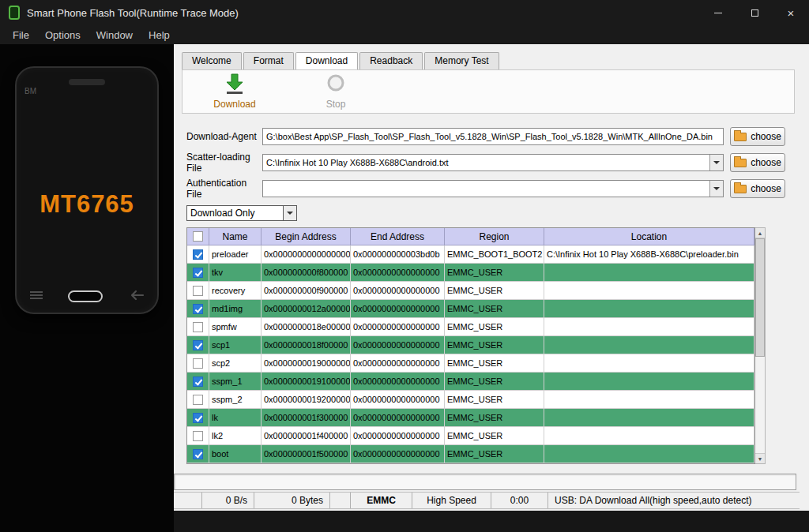  Describe the element at coordinates (461, 61) in the screenshot. I see `tab-memory-test: Memory Test` at that location.